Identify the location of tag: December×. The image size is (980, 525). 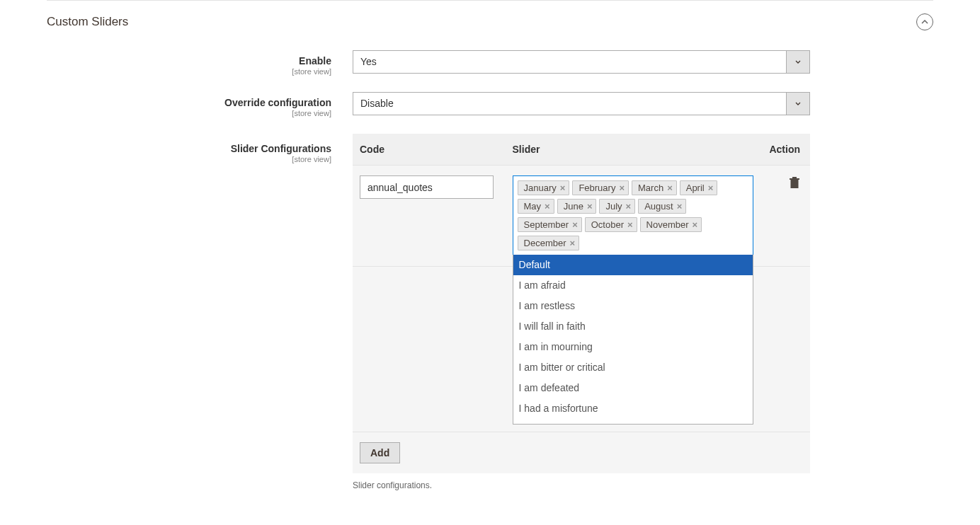
(549, 243).